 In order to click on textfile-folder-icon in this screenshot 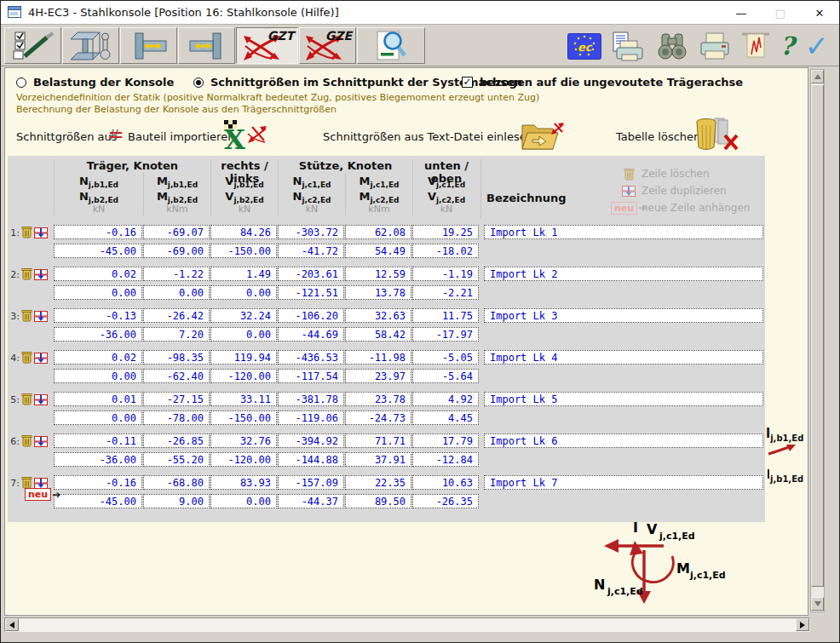, I will do `click(543, 135)`.